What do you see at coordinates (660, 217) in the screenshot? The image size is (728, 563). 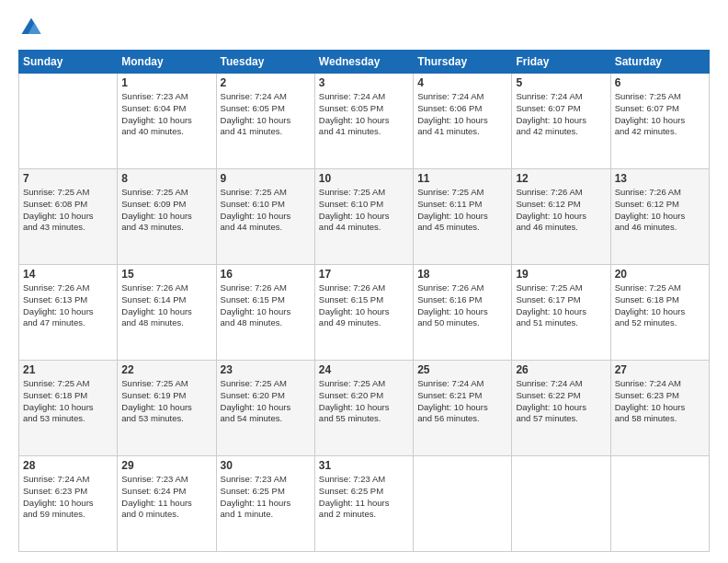 I see `calendar-cell: 13Sunrise: 7:26 AM Sunset: 6:12 PM Dayli…` at bounding box center [660, 217].